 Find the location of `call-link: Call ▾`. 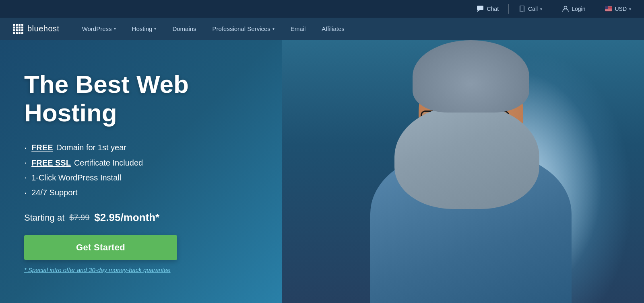

call-link: Call ▾ is located at coordinates (530, 9).